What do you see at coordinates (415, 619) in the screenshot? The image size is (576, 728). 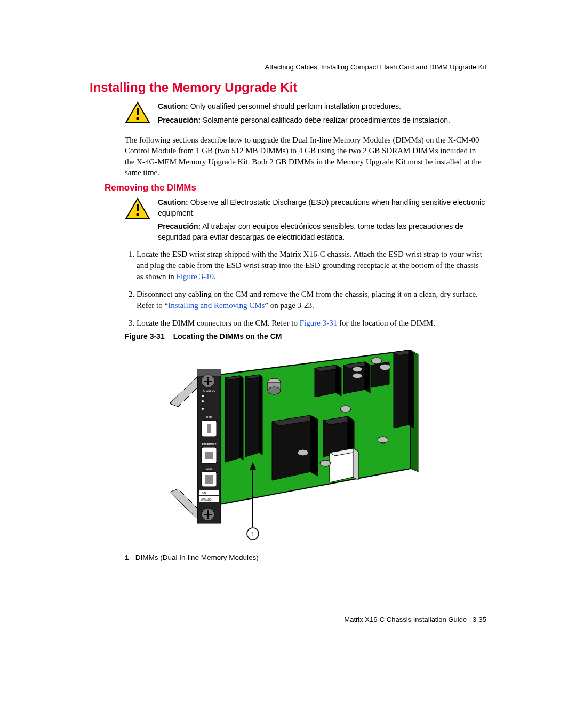 I see `page-footer: Matrix X16-C Chassis Installation Guide …` at bounding box center [415, 619].